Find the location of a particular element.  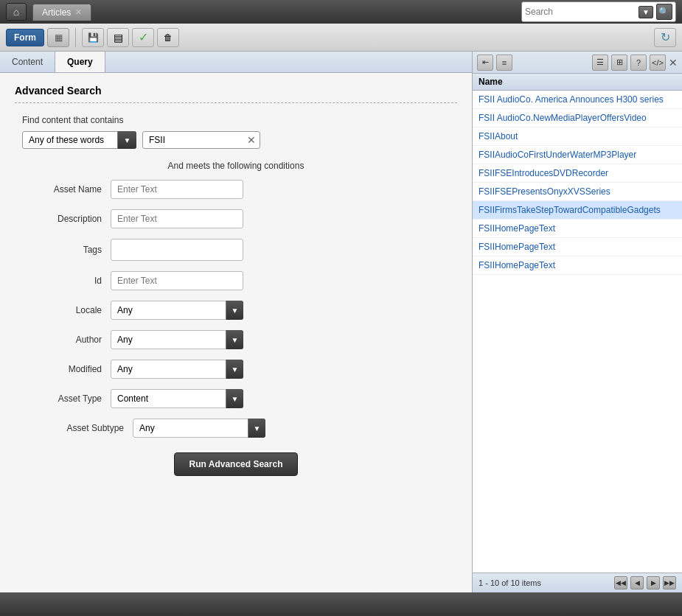

locale-select: Any is located at coordinates (177, 310).